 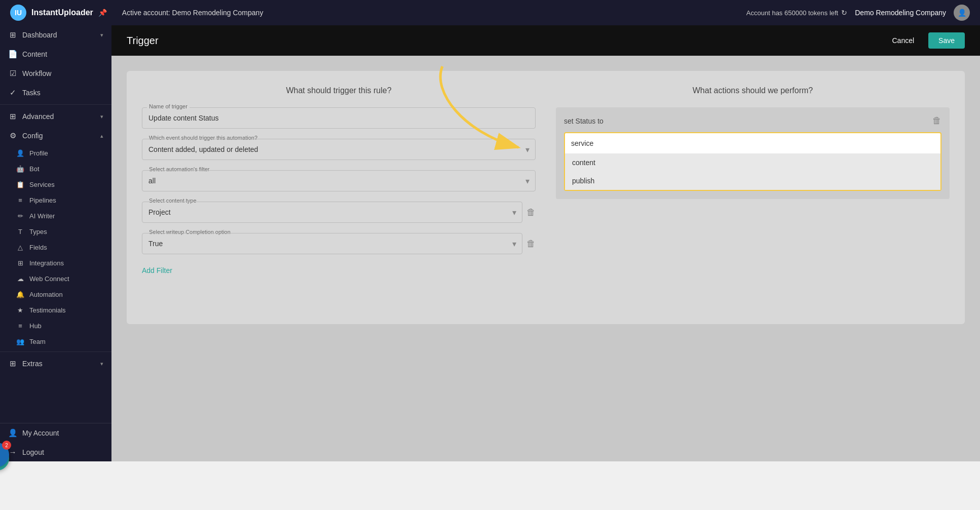 I want to click on app-logo: IU, so click(x=18, y=13).